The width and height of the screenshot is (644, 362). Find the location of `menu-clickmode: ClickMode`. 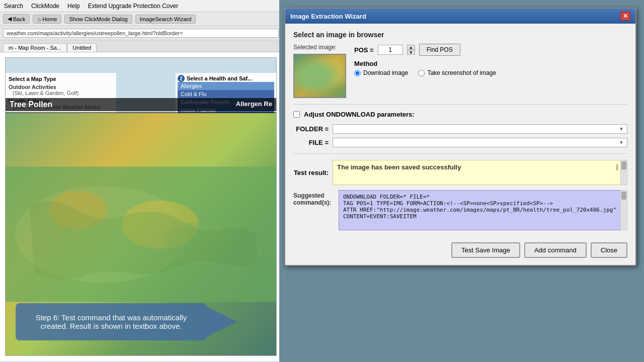

menu-clickmode: ClickMode is located at coordinates (45, 6).